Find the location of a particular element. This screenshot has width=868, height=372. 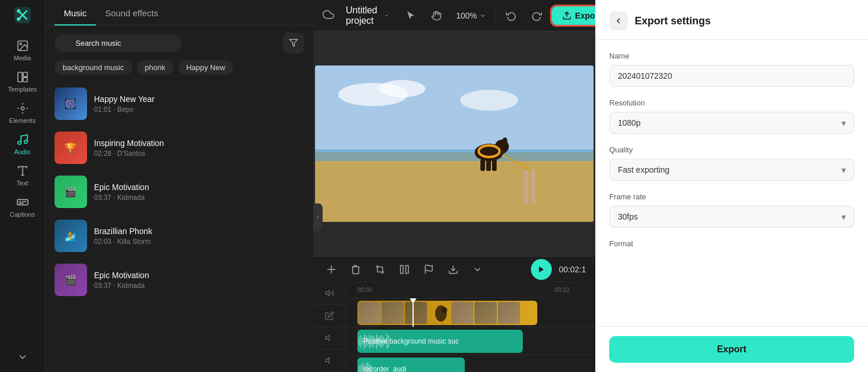

export-resolution-field: Resolution 720p 1080p 2K 4K is located at coordinates (732, 116).